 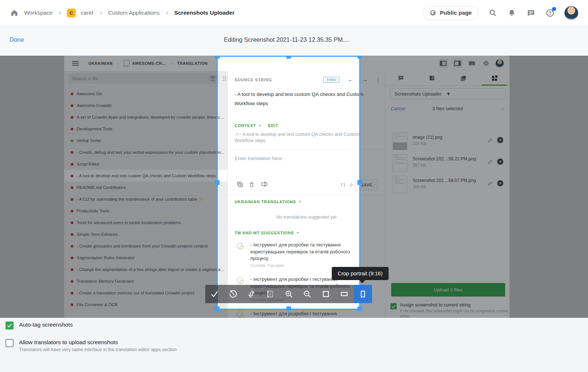 What do you see at coordinates (251, 185) in the screenshot?
I see `clear-translation-icon` at bounding box center [251, 185].